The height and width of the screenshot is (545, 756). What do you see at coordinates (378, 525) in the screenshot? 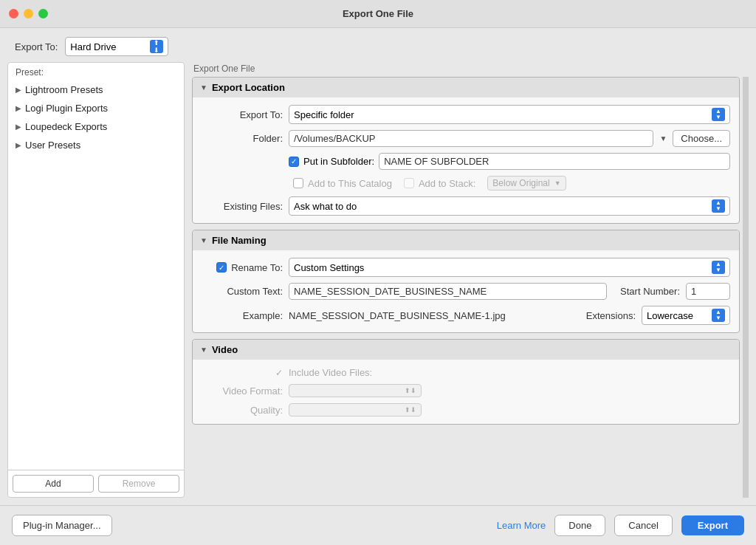
I see `bottom-bar: Plug-in Manager... Learn More Done Cance…` at bounding box center [378, 525].